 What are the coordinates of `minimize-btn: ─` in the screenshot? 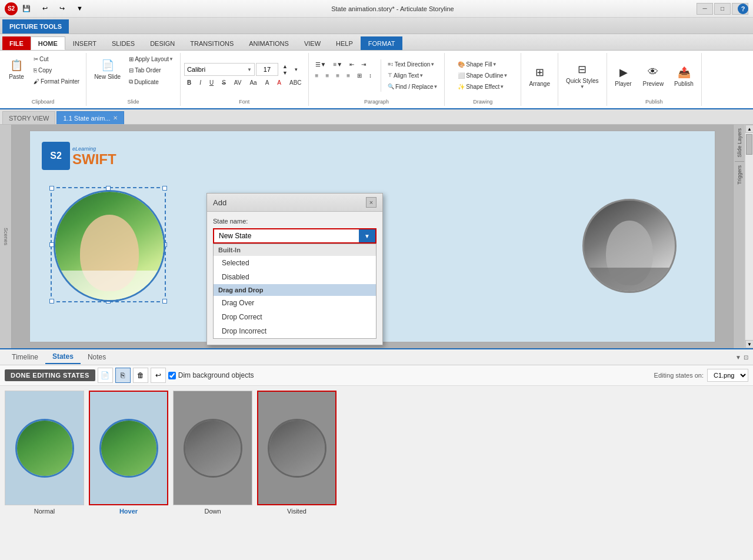 It's located at (705, 9).